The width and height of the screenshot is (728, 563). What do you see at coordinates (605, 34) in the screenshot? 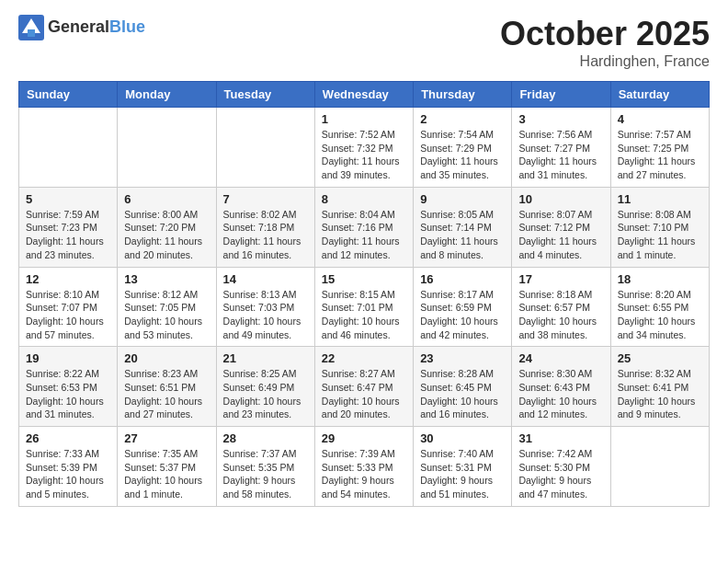
I see `month-title: October 2025` at bounding box center [605, 34].